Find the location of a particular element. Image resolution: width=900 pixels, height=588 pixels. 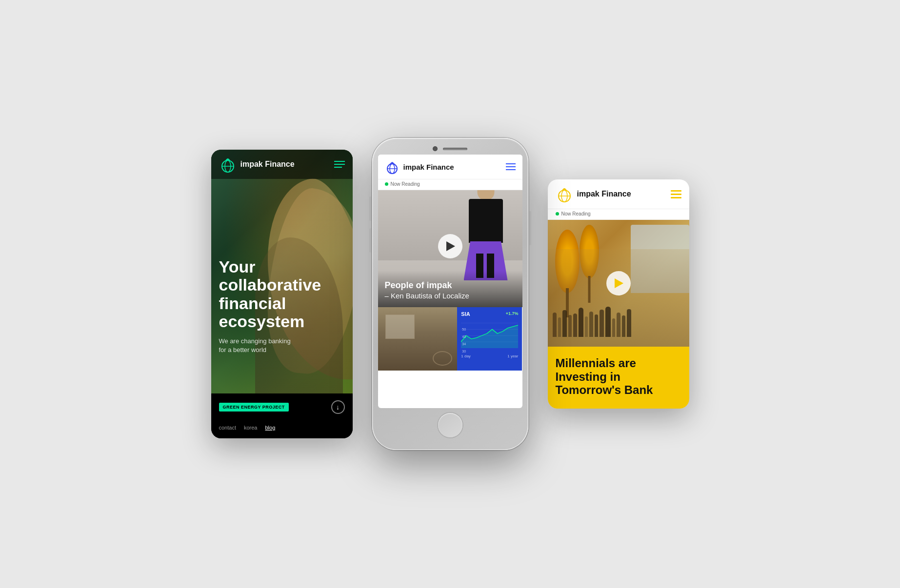

left-footer-contact: contact is located at coordinates (227, 428).